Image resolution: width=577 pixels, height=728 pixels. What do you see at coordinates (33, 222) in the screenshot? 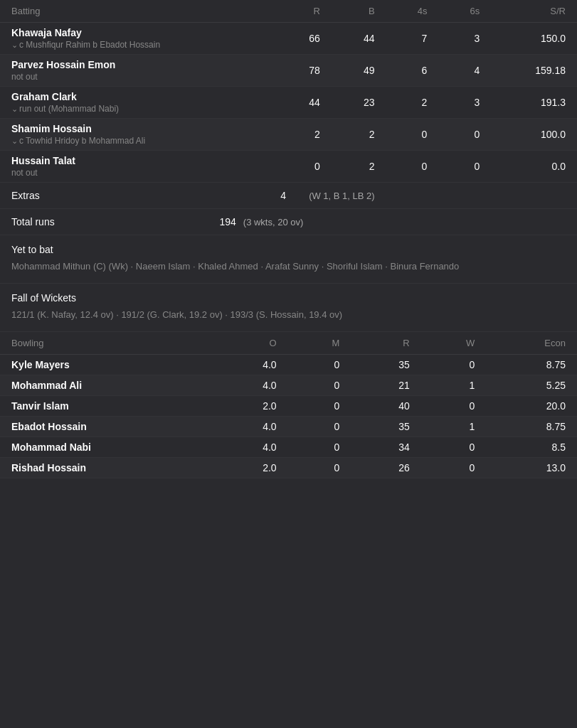
I see `total-label: Total runs` at bounding box center [33, 222].